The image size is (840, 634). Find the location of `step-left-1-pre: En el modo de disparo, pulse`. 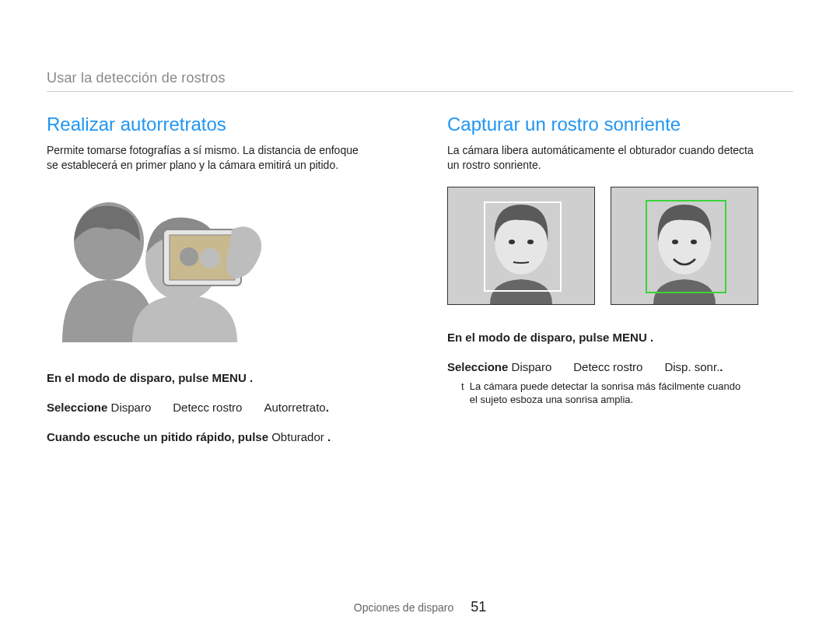

step-left-1-pre: En el modo de disparo, pulse is located at coordinates (129, 378).